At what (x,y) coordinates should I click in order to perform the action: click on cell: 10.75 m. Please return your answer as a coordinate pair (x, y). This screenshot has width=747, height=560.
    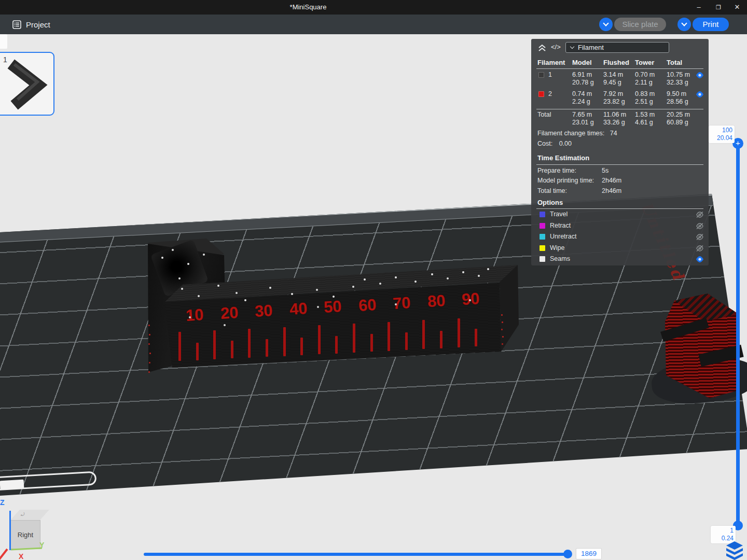
    Looking at the image, I should click on (679, 75).